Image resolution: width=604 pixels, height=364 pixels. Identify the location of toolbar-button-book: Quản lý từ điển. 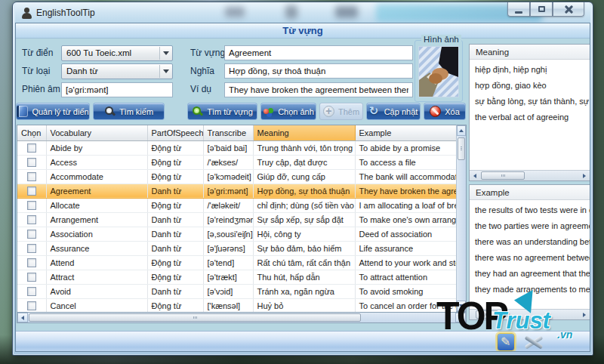
(53, 112).